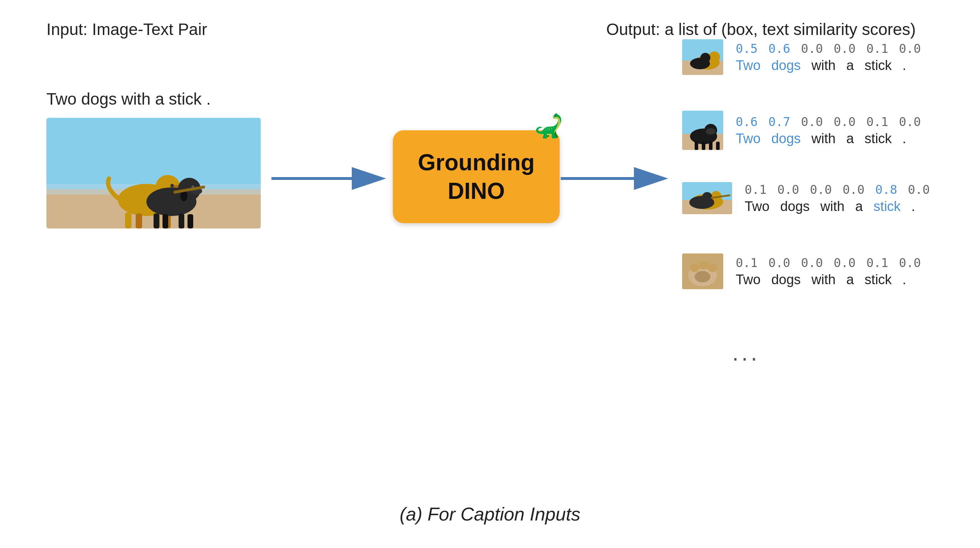 The height and width of the screenshot is (548, 980). Describe the element at coordinates (910, 122) in the screenshot. I see `score-2-5: 0.0` at that location.